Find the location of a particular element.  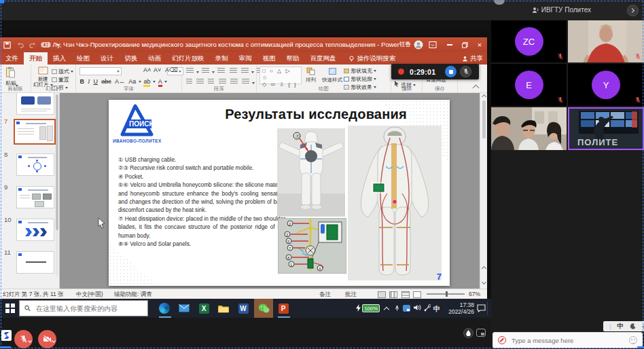

grow-font-button: A˄ is located at coordinates (147, 70).